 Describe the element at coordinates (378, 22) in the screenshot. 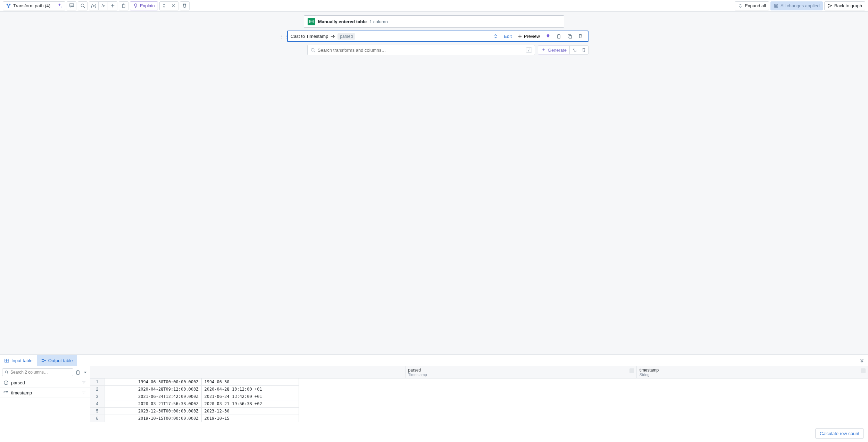

I see `source-node-subtitle: 1 column` at that location.